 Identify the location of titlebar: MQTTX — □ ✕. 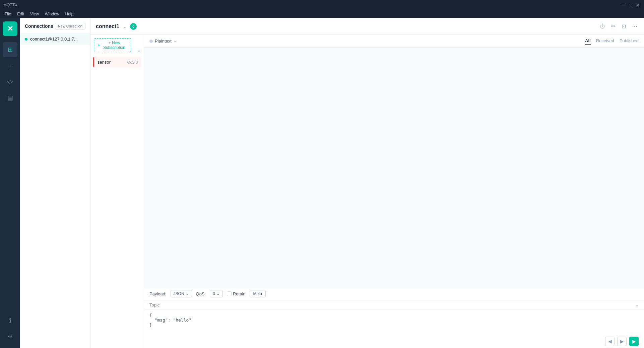
(322, 5).